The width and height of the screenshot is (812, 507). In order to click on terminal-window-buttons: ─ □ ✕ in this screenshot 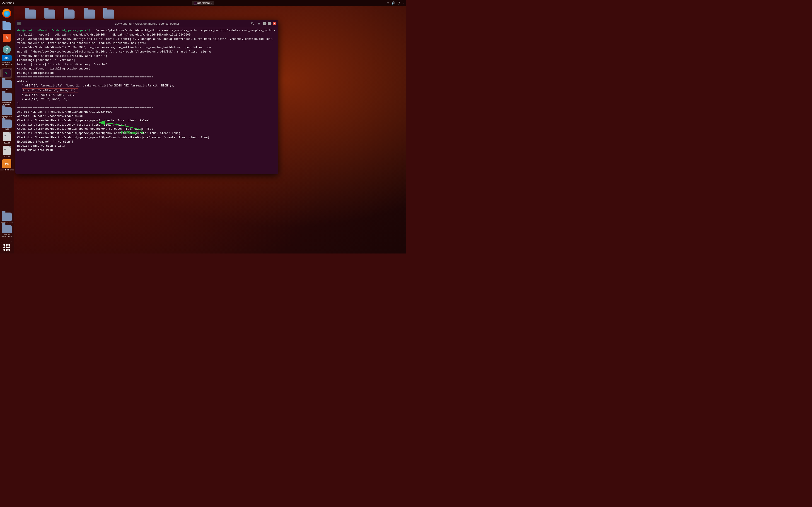, I will do `click(263, 23)`.